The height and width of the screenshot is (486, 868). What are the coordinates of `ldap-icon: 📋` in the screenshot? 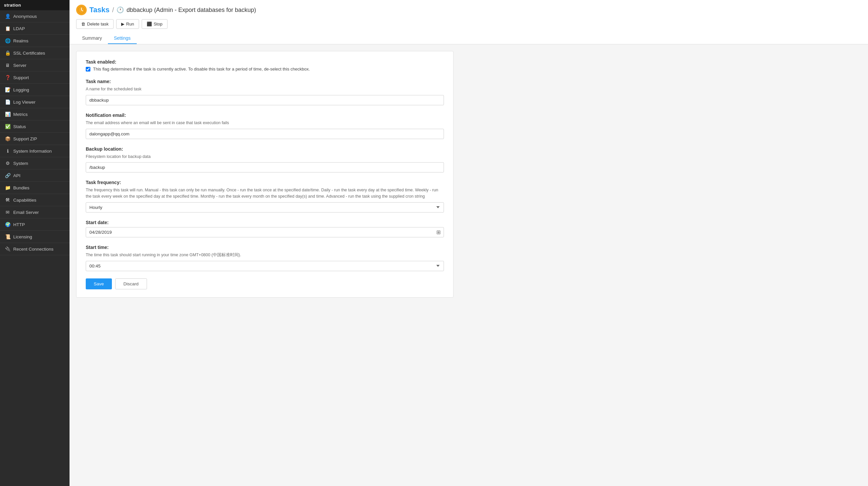 It's located at (7, 28).